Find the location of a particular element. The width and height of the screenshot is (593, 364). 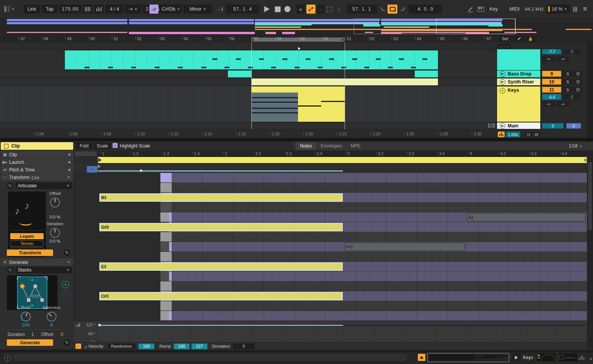

track-number-synth-riser: 10 is located at coordinates (552, 82).